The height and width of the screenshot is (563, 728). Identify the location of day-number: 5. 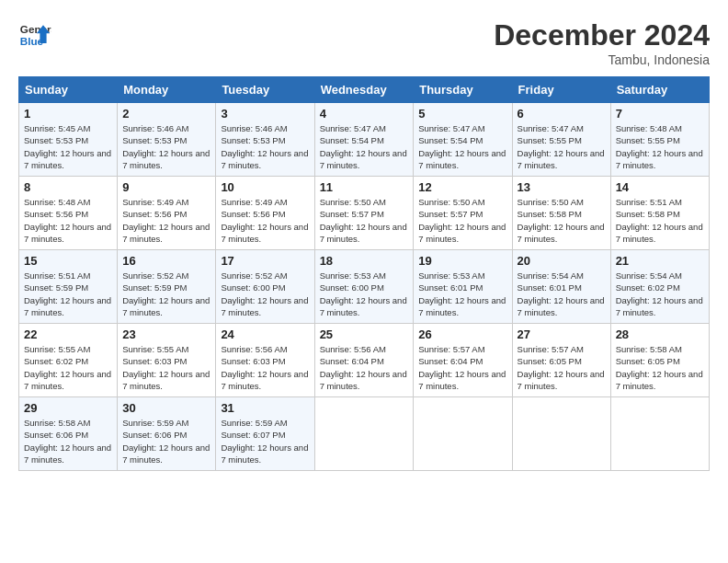
(462, 114).